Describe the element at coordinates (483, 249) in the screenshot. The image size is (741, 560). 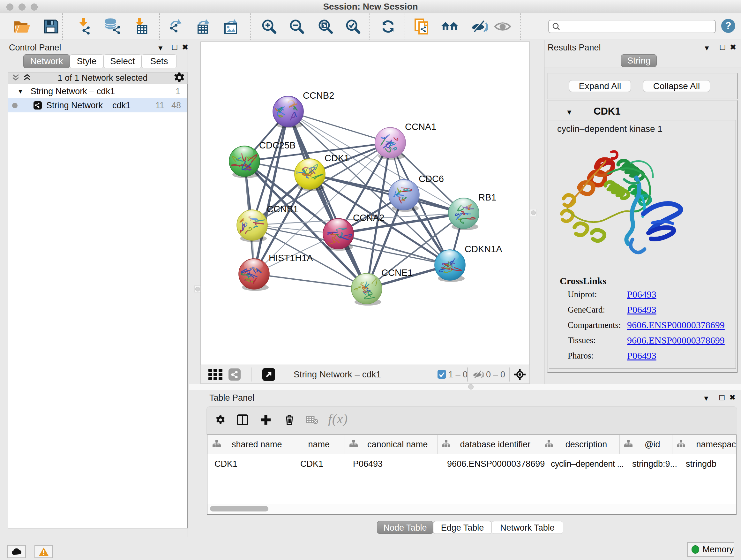
I see `svg-text: CDKN1A` at that location.